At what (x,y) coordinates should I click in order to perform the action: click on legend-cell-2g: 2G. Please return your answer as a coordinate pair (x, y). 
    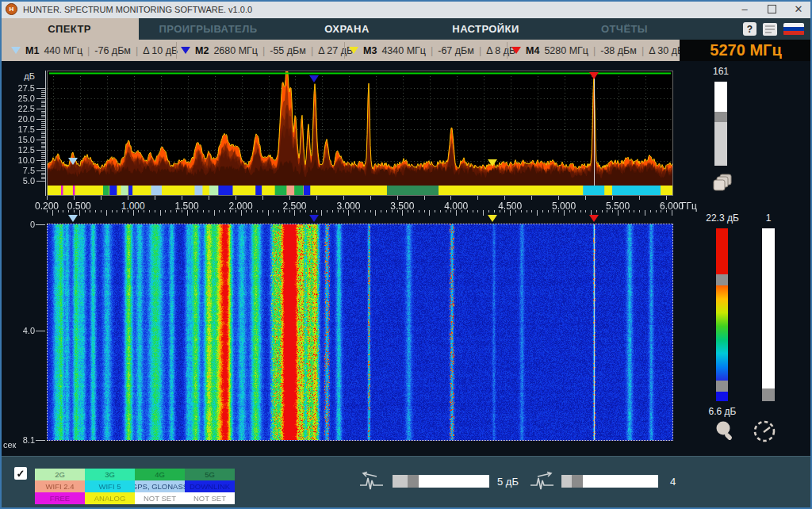
    Looking at the image, I should click on (60, 474).